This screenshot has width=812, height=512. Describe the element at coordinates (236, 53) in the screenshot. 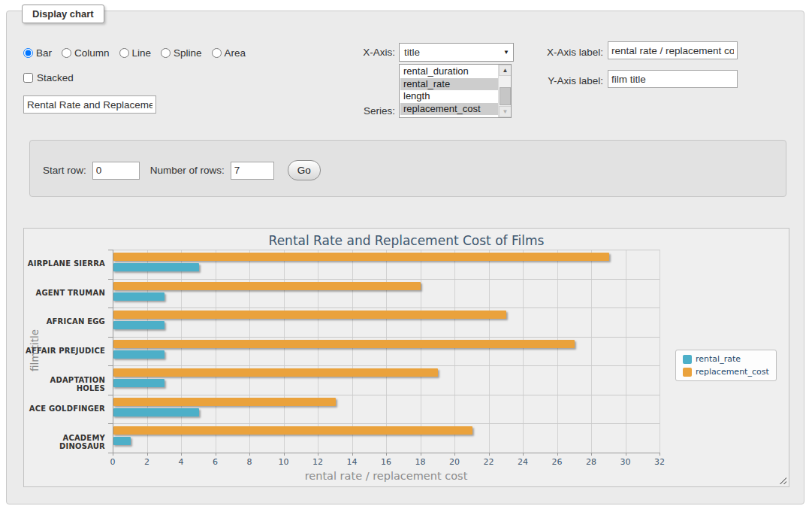

I see `chart-type-radio-label: Area` at that location.